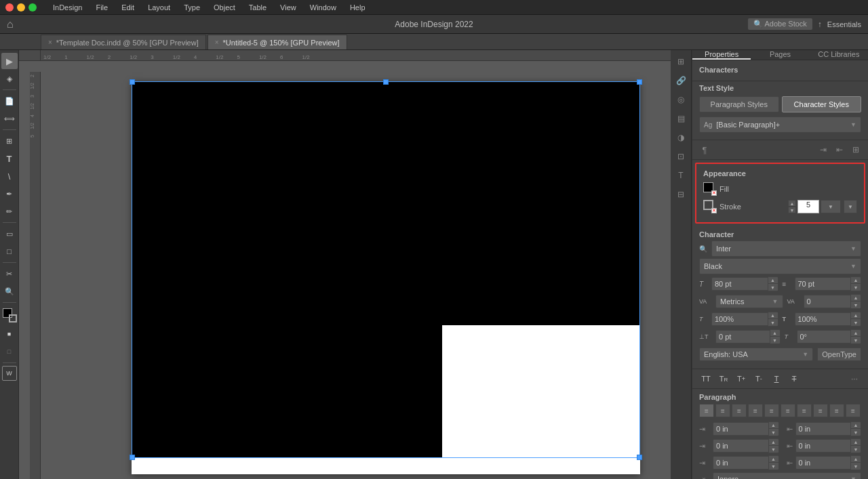 Image resolution: width=868 pixels, height=479 pixels. What do you see at coordinates (743, 337) in the screenshot?
I see `baseline-input: 0 pt` at bounding box center [743, 337].